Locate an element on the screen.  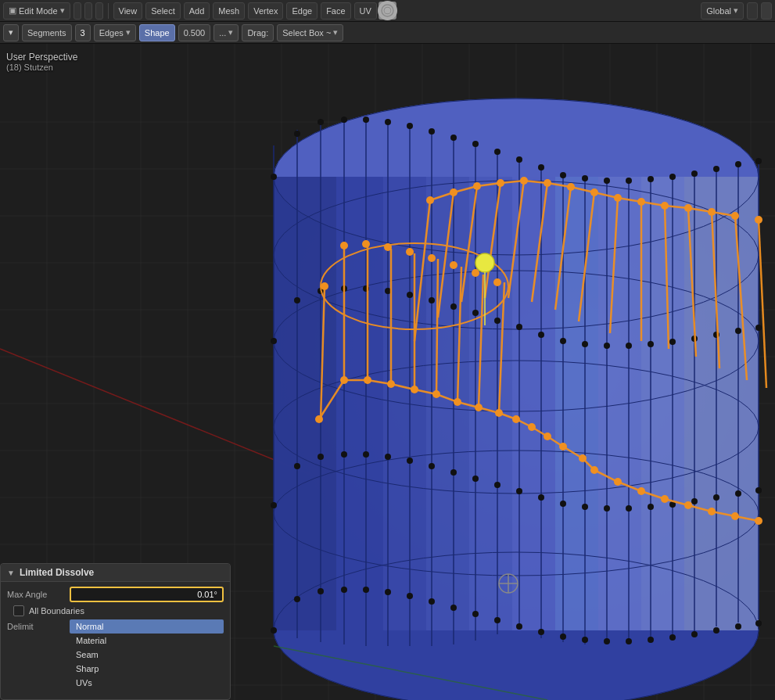
delimit-option-normal: Normal is located at coordinates (147, 626).